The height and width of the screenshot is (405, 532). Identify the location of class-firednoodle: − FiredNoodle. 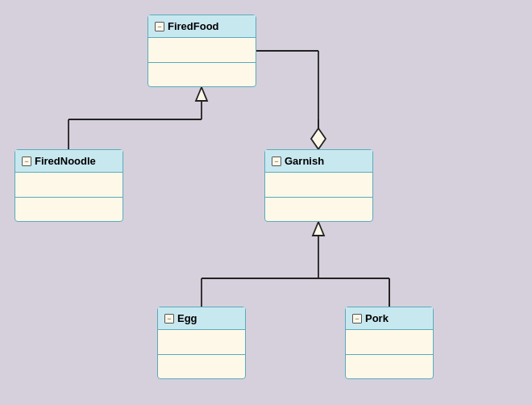
(69, 186).